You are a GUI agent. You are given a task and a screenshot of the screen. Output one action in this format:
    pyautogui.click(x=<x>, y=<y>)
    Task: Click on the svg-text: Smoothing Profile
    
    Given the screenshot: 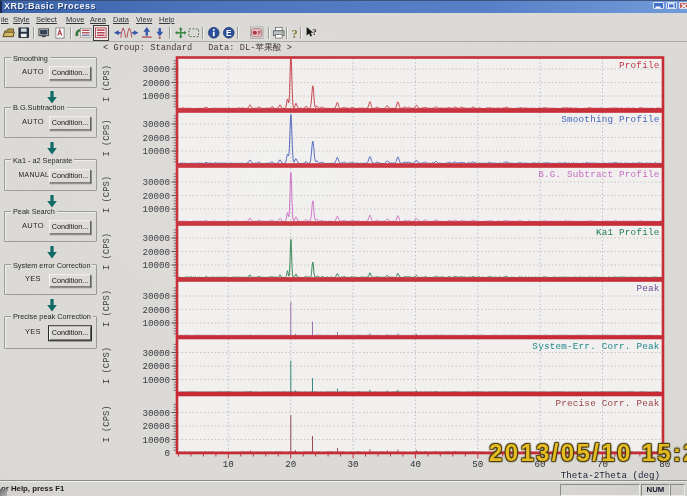 What is the action you would take?
    pyautogui.click(x=610, y=120)
    